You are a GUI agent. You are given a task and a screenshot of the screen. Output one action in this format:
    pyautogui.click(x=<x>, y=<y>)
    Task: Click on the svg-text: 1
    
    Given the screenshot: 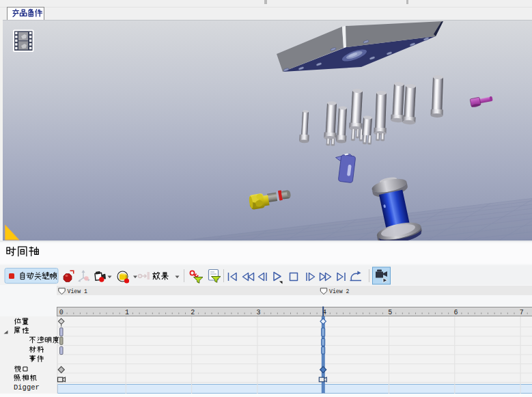 What is the action you would take?
    pyautogui.click(x=127, y=313)
    